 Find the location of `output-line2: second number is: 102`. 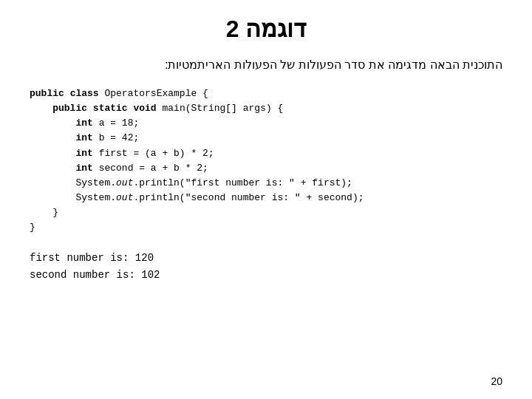

output-line2: second number is: 102 is located at coordinates (266, 275).